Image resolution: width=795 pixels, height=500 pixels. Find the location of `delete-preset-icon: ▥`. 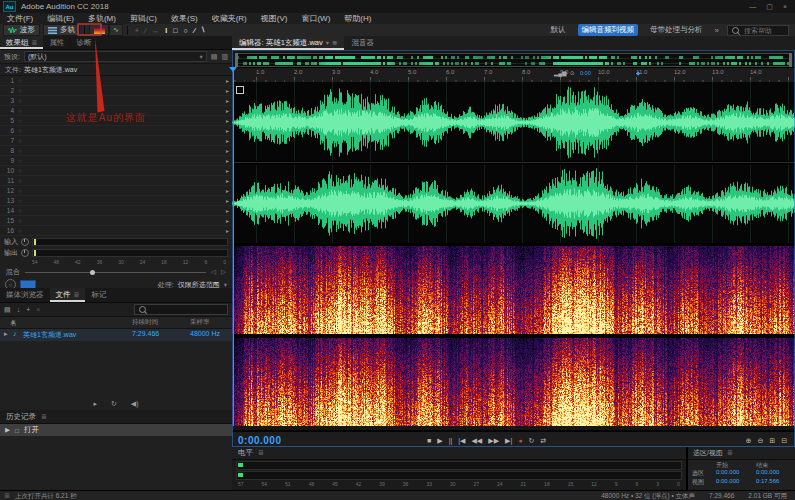

delete-preset-icon: ▥ is located at coordinates (224, 57).